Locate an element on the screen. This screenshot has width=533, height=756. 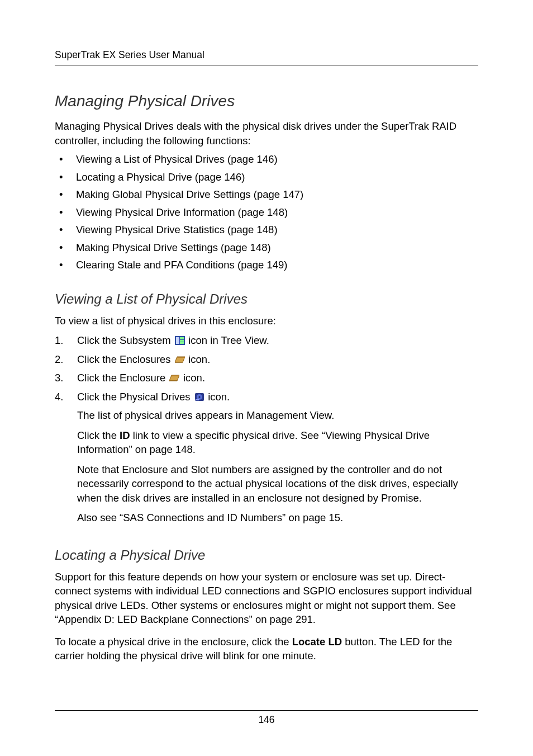
step-text-pre: Click the Enclosure is located at coordinates (123, 378).